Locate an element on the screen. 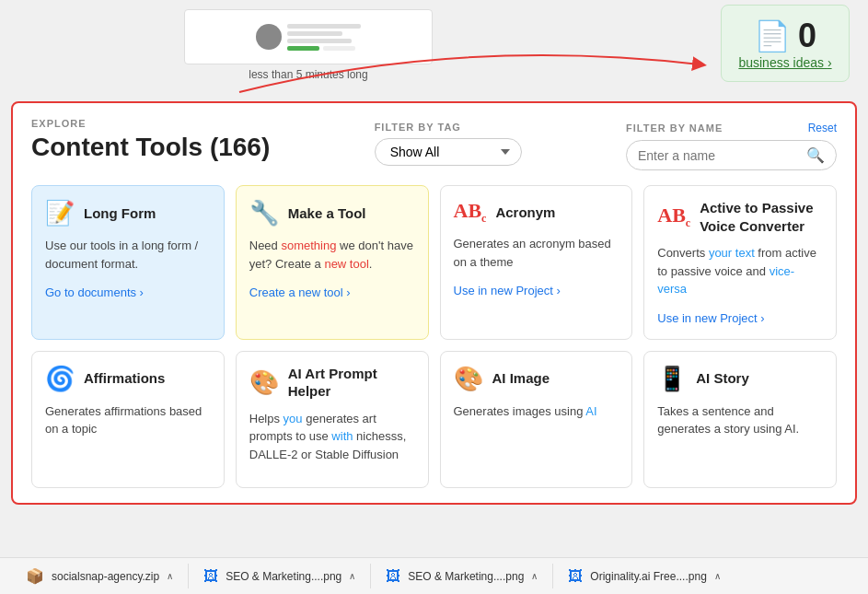 Image resolution: width=868 pixels, height=594 pixels. tool-card-make-tool: 🔧 Make a Tool Need something we don't ha… is located at coordinates (332, 262).